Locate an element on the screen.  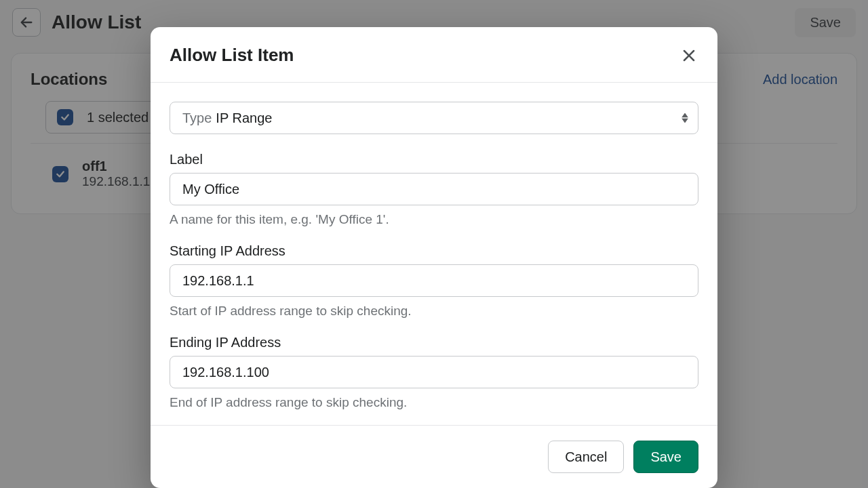
type-value: IP Range is located at coordinates (244, 118).